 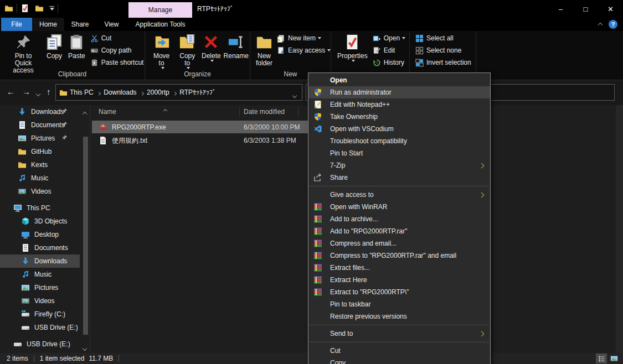 I want to click on menu-item-pin-to-taskbar: Pin to taskbar, so click(x=399, y=304).